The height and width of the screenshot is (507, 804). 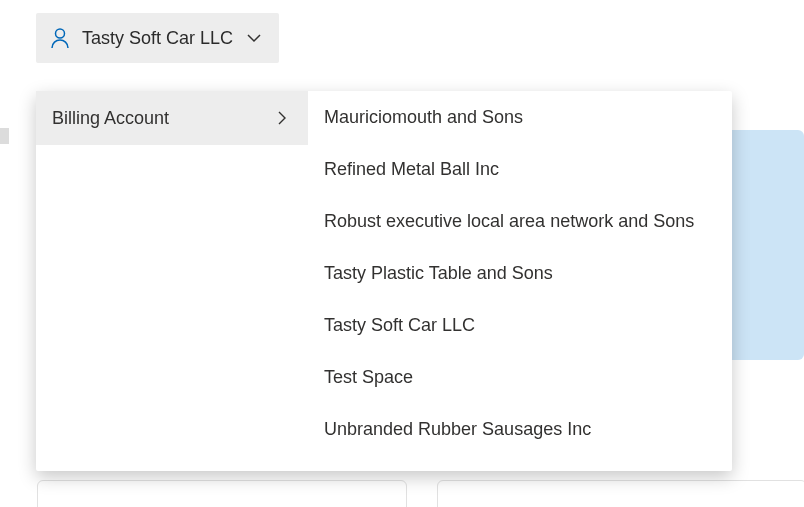 What do you see at coordinates (60, 38) in the screenshot?
I see `person-icon` at bounding box center [60, 38].